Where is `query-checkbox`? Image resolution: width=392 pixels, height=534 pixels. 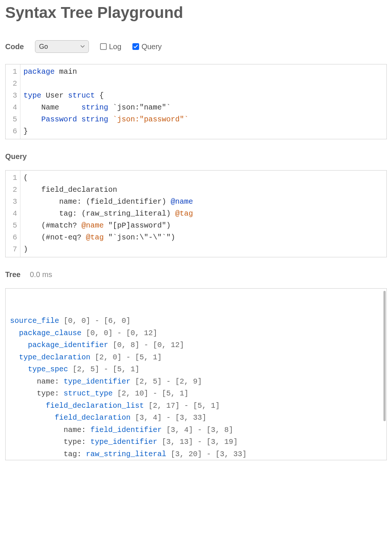 query-checkbox is located at coordinates (136, 47).